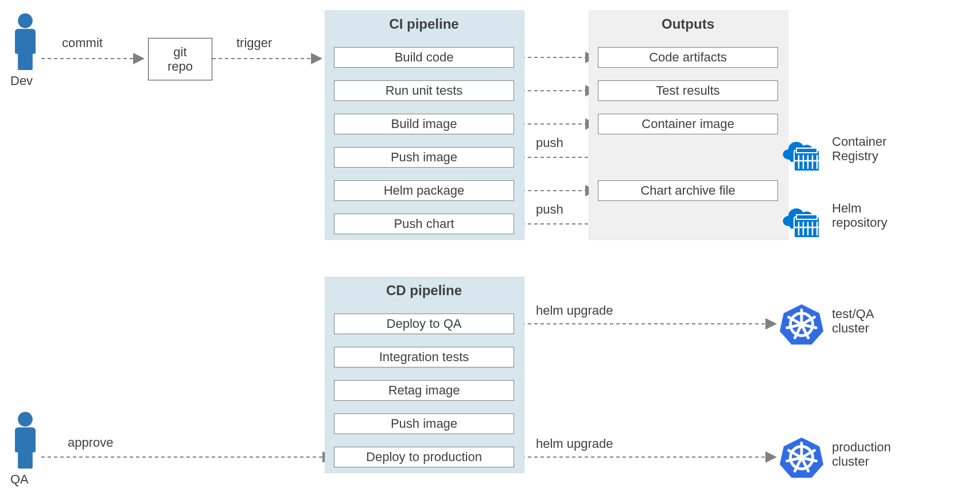 The image size is (980, 503). What do you see at coordinates (25, 41) in the screenshot?
I see `dev-person-icon` at bounding box center [25, 41].